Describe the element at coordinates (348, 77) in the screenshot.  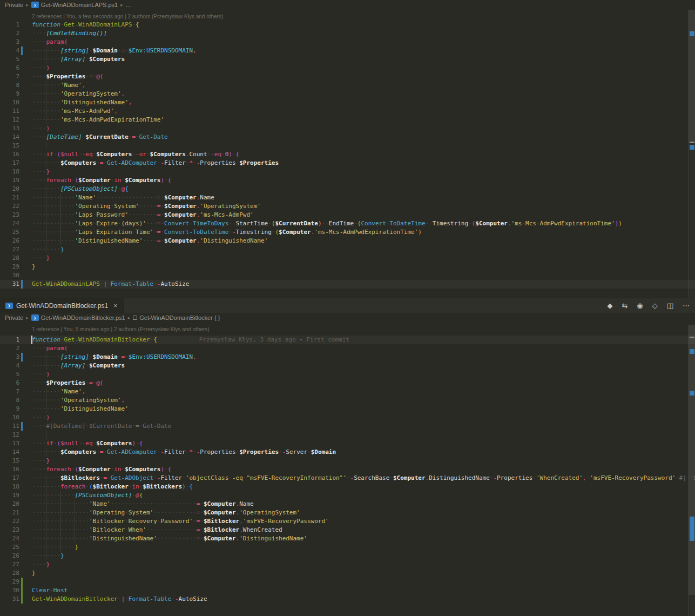
I see `code-line: 7····$Properties·=·@(` at that location.